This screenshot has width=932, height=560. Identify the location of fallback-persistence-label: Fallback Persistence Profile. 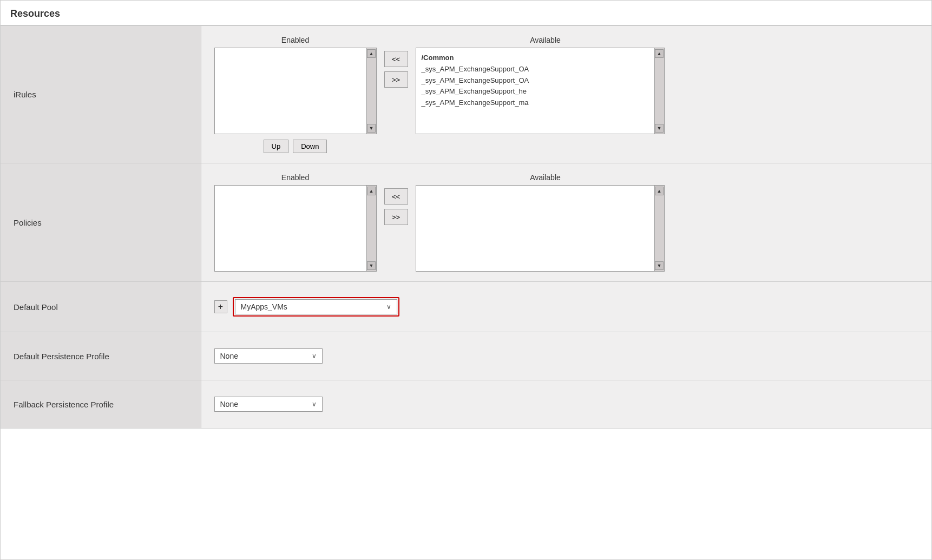
(101, 405).